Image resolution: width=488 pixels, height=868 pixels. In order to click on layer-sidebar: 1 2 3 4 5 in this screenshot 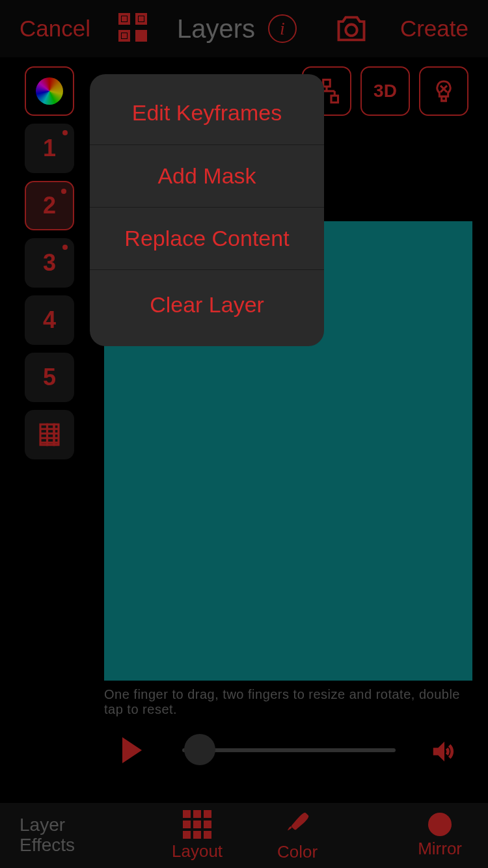, I will do `click(50, 267)`.